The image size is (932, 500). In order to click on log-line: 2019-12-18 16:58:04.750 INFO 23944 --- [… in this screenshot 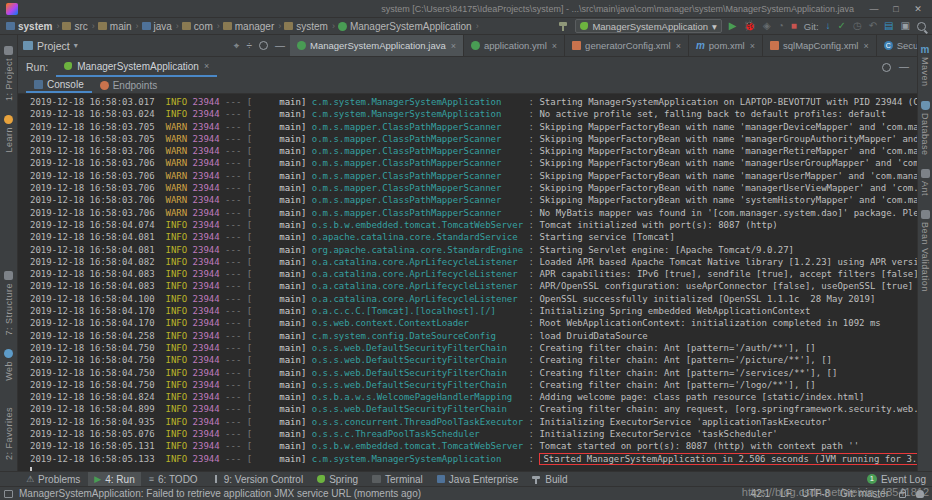, I will do `click(474, 373)`.